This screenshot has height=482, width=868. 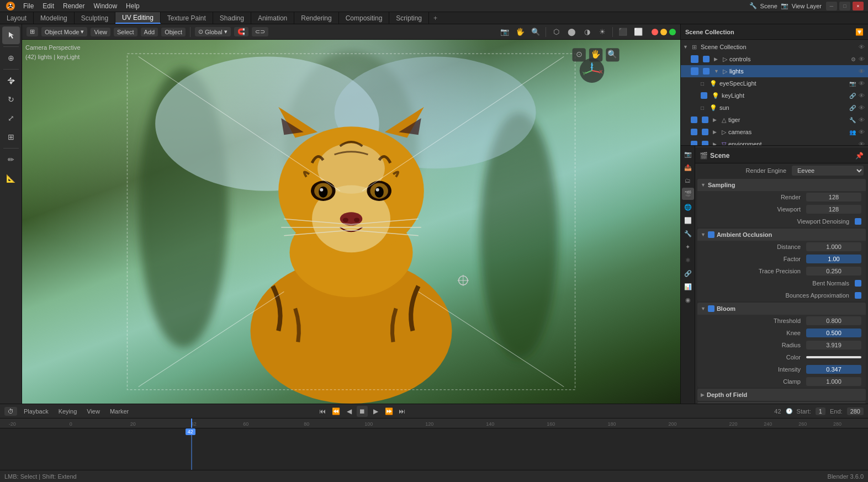 I want to click on env-check, so click(x=694, y=143).